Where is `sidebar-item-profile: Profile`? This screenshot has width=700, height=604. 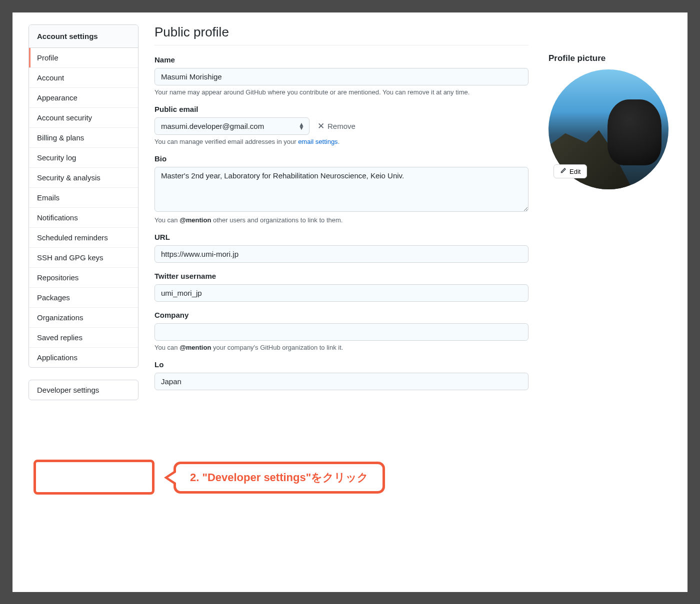 sidebar-item-profile: Profile is located at coordinates (84, 58).